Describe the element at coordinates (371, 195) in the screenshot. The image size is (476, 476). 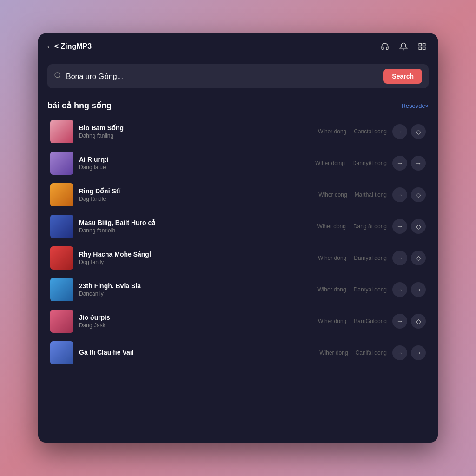
I see `meta-2: Marthal tlong` at that location.